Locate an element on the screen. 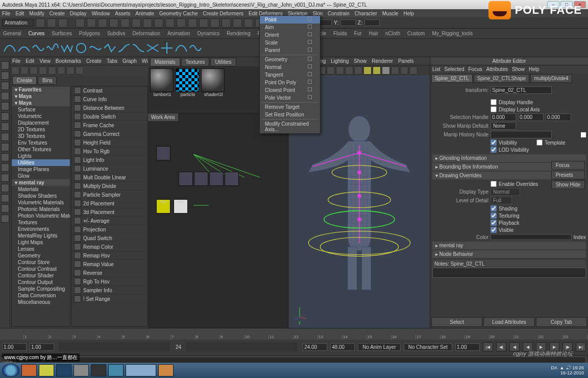 Image resolution: width=588 pixels, height=378 pixels. tree-item: Data Conversion is located at coordinates (41, 295).